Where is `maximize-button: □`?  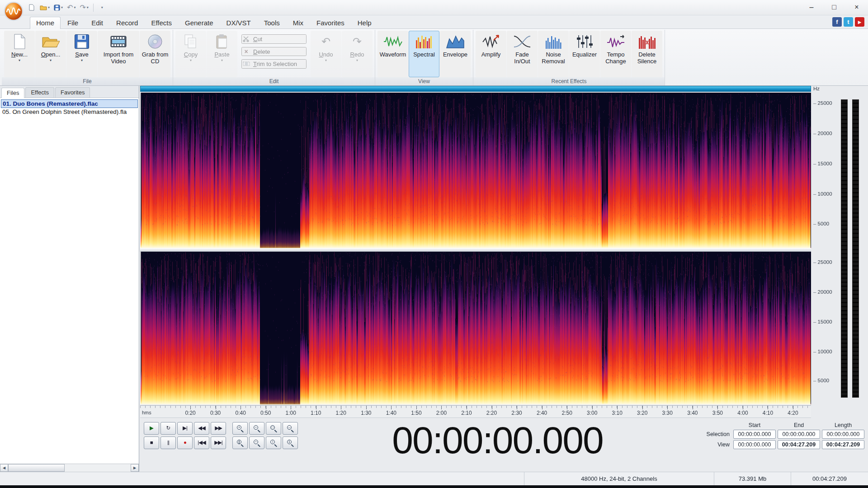
maximize-button: □ is located at coordinates (834, 7).